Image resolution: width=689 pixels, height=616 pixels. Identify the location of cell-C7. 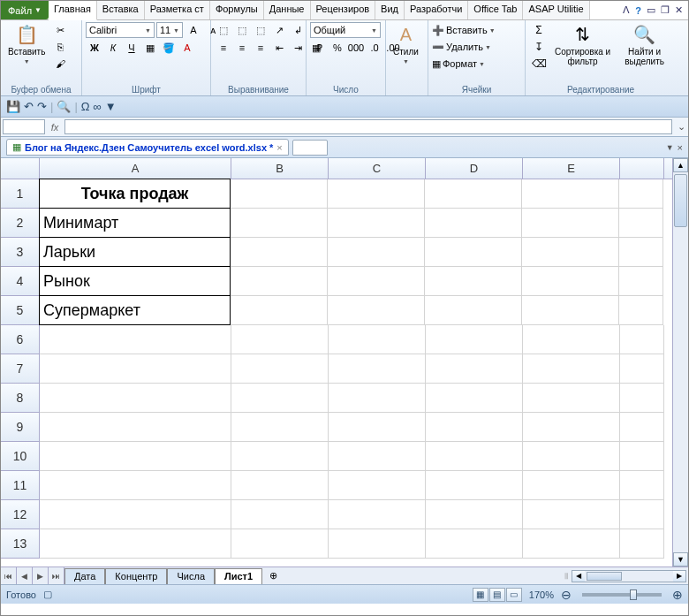
(377, 369).